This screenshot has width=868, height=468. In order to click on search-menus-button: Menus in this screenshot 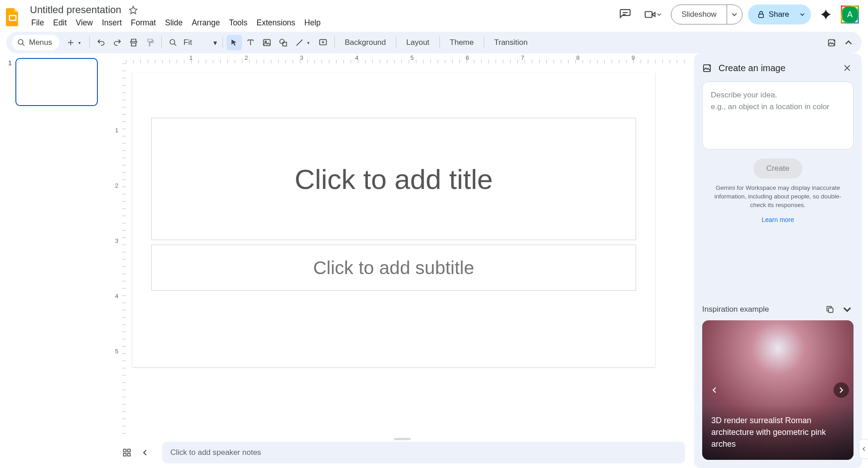, I will do `click(35, 43)`.